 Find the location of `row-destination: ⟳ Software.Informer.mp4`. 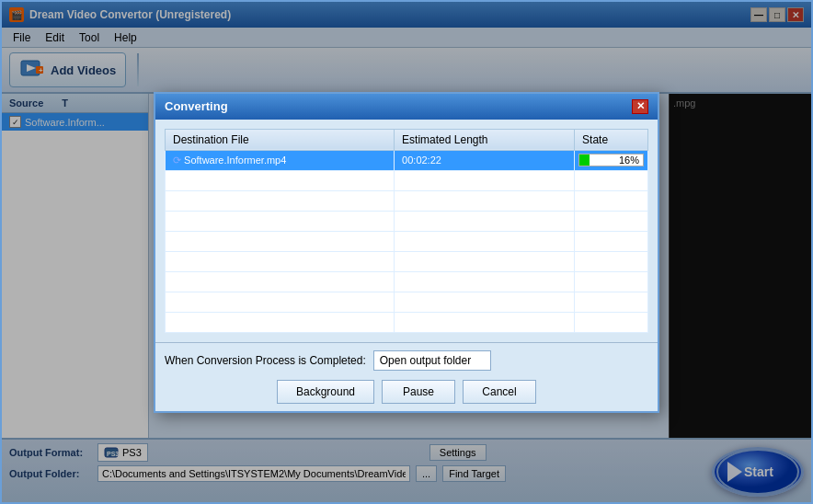

row-destination: ⟳ Software.Informer.mp4 is located at coordinates (280, 160).